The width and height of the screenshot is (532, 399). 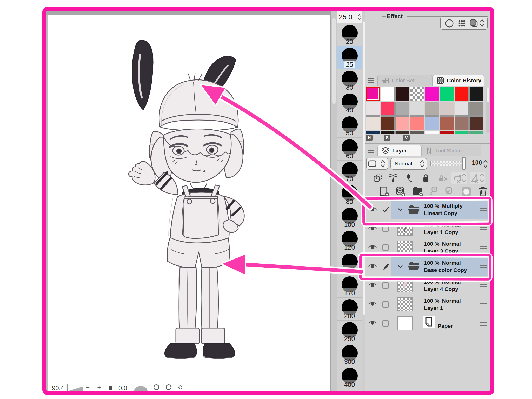 What do you see at coordinates (99, 388) in the screenshot?
I see `zoom-in-icon: +` at bounding box center [99, 388].